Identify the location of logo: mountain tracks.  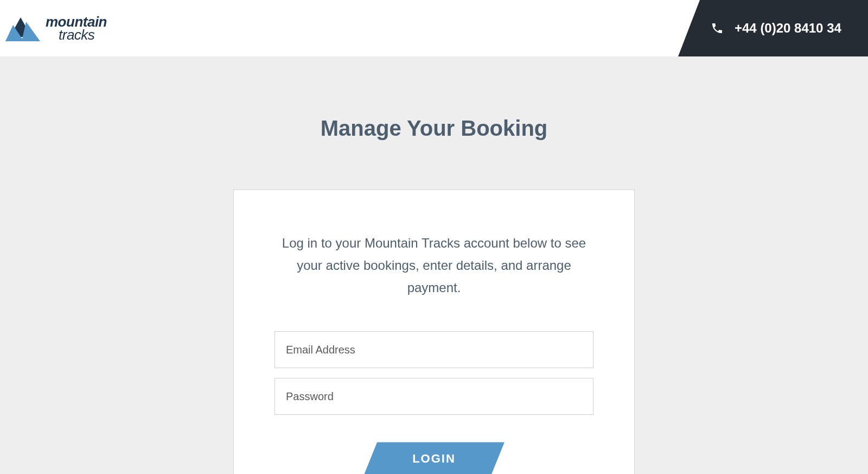
(56, 28).